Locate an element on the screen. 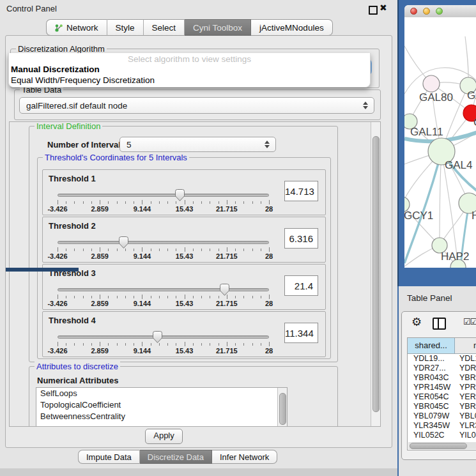 This screenshot has height=476, width=476. tab-style: Style is located at coordinates (125, 27).